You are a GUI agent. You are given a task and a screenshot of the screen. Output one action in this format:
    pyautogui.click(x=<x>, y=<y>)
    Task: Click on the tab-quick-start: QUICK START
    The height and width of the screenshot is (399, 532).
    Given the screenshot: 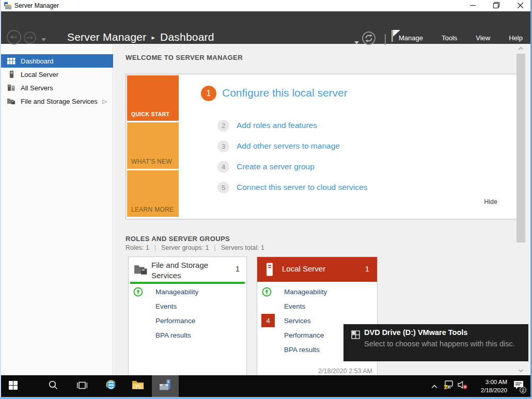 What is the action you would take?
    pyautogui.click(x=153, y=98)
    